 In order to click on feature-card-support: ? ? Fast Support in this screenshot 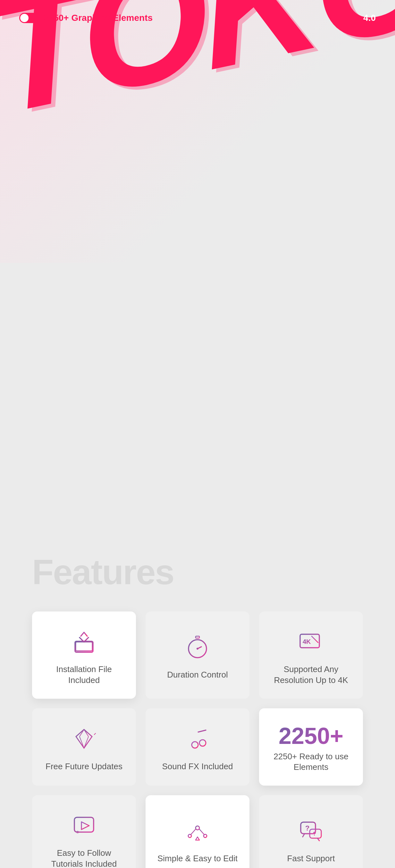, I will do `click(311, 832)`.